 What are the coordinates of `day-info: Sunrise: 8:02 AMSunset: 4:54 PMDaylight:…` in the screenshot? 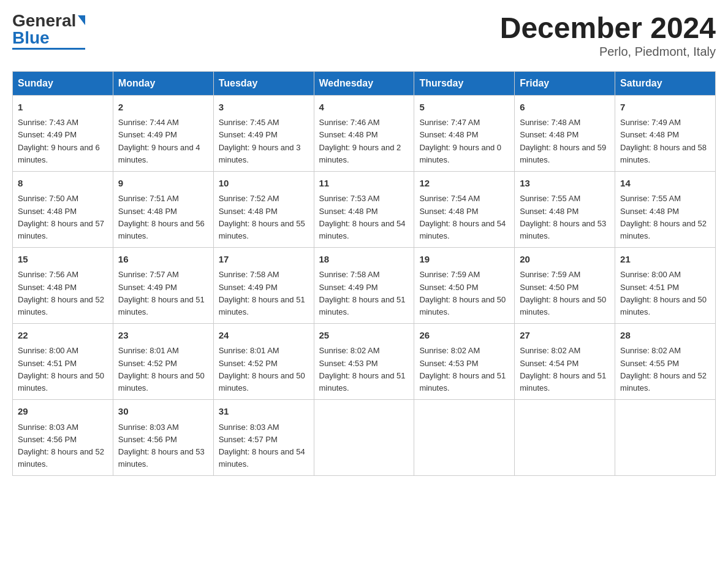 It's located at (565, 369).